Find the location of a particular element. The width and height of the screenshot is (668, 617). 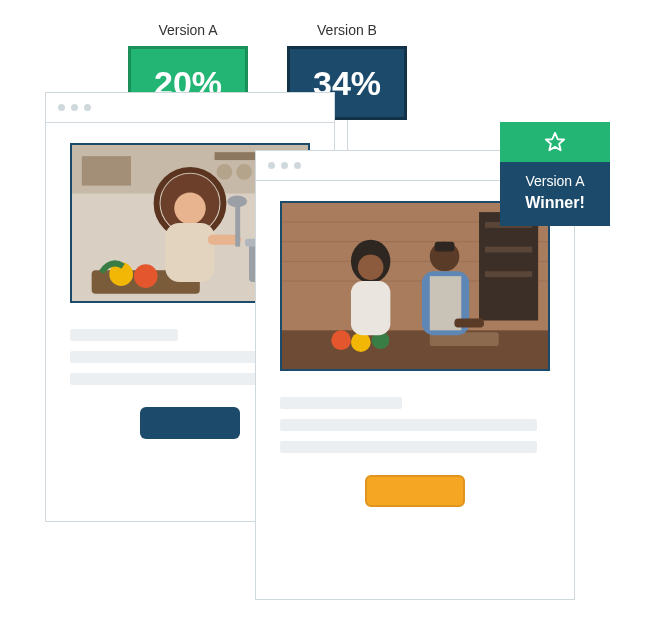

variant-b-text-skeleton is located at coordinates (415, 425).